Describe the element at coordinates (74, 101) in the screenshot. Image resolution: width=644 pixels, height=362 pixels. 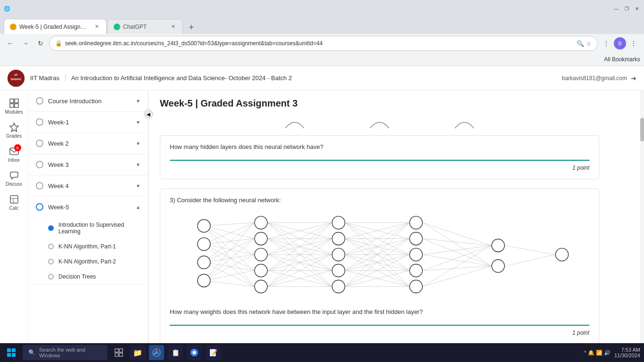
I see `section-course-intro-title: Course Introduction` at that location.